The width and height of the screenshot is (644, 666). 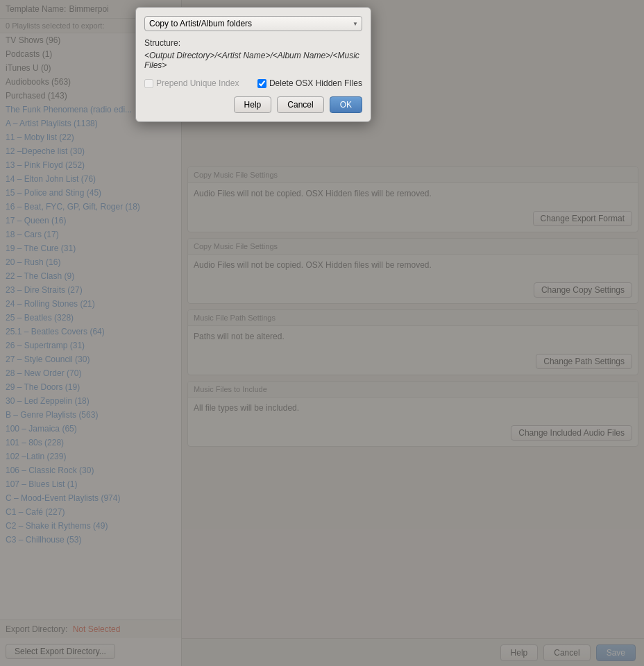 I want to click on modal-cancel-button: Cancel, so click(x=300, y=105).